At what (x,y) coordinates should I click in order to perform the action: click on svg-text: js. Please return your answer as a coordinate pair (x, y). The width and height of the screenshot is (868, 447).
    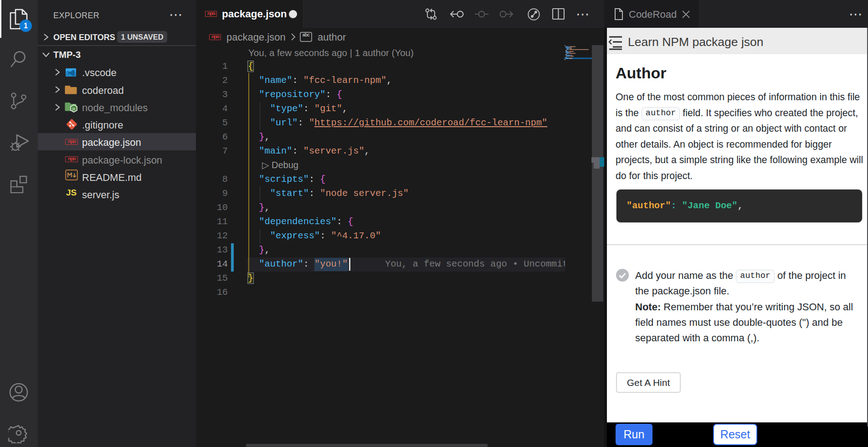
    Looking at the image, I should click on (74, 108).